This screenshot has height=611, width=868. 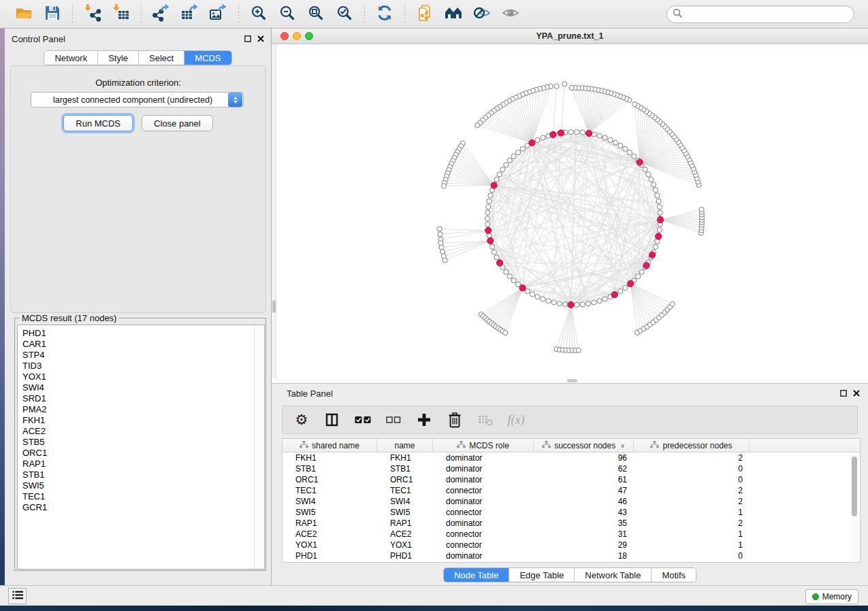 I want to click on mcds-result-item: SWI5, so click(x=143, y=486).